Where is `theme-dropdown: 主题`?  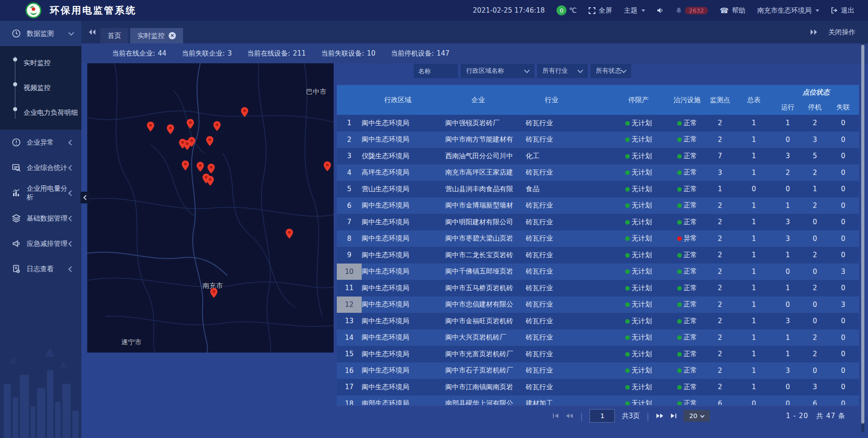 theme-dropdown: 主题 is located at coordinates (635, 11).